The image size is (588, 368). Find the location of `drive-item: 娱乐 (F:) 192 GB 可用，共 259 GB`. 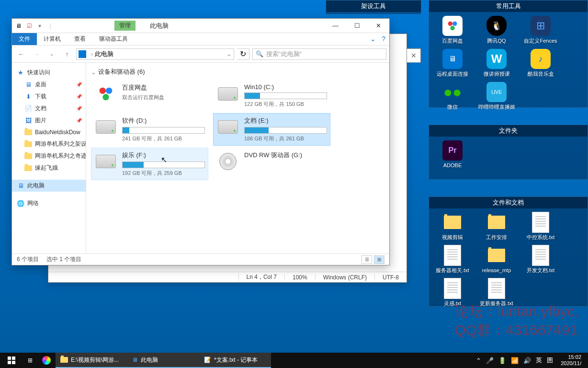

drive-item: 娱乐 (F:) 192 GB 可用，共 259 GB is located at coordinates (149, 164).